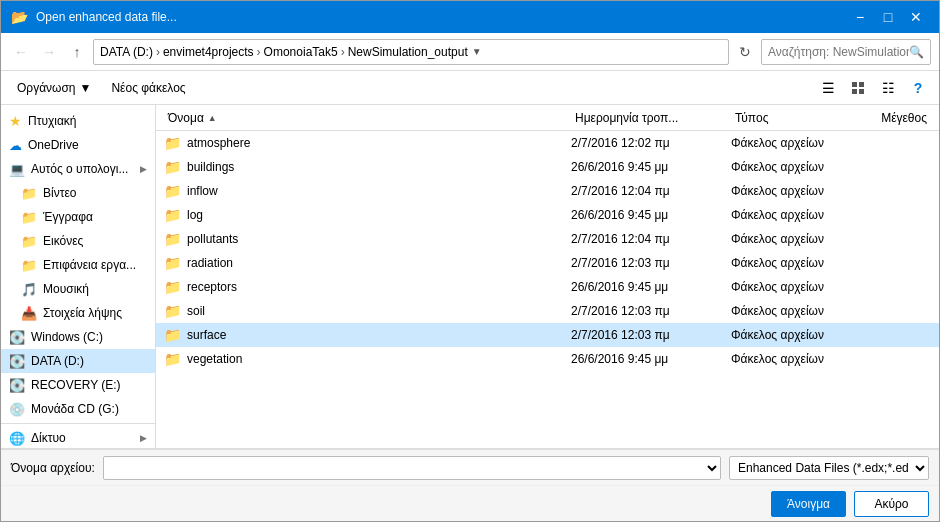 This screenshot has height=522, width=940. I want to click on star-icon: ★, so click(16, 121).